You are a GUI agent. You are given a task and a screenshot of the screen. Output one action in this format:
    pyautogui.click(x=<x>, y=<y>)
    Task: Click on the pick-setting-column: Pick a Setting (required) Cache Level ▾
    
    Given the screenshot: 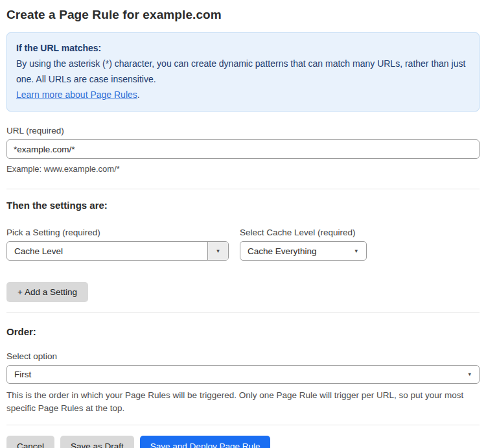 What is the action you would take?
    pyautogui.click(x=118, y=236)
    